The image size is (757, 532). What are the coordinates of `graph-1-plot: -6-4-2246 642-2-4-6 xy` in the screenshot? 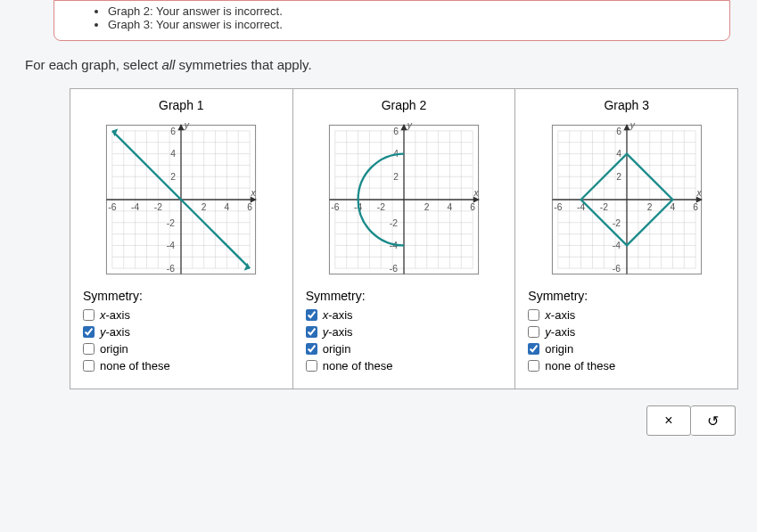 It's located at (181, 200).